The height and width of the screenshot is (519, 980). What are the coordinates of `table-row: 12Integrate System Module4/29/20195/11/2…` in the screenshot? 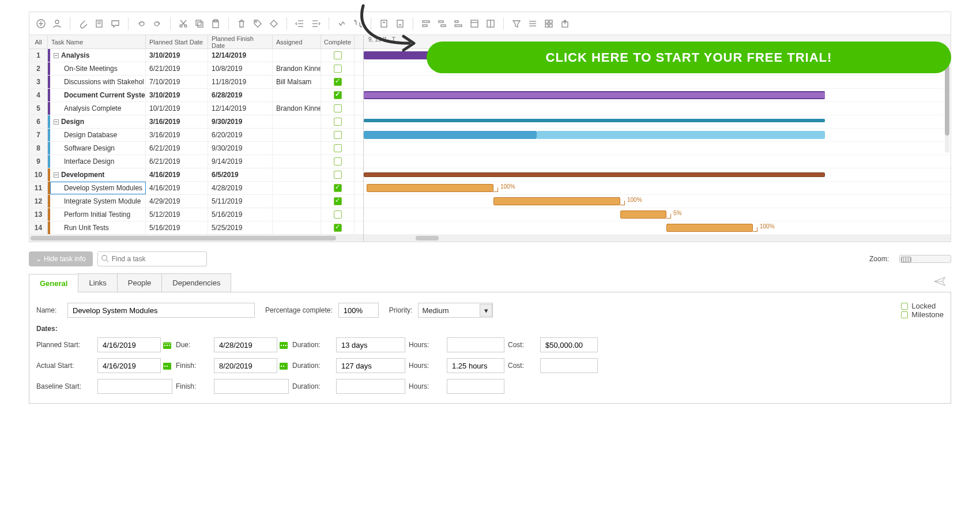 It's located at (196, 202).